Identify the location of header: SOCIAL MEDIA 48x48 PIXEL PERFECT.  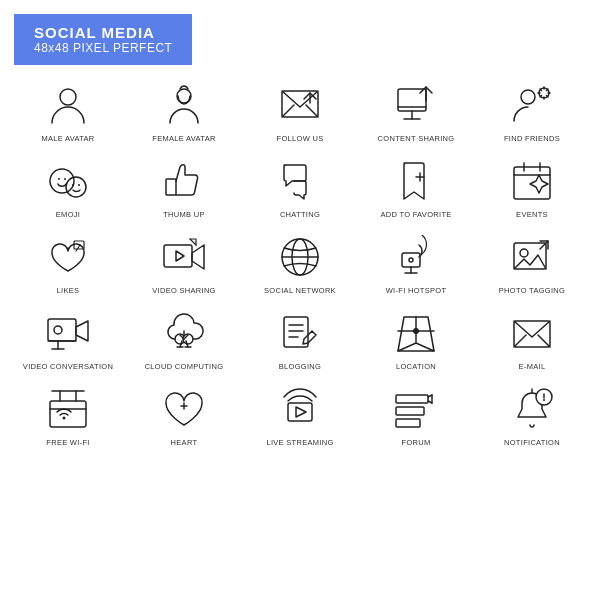
(300, 32).